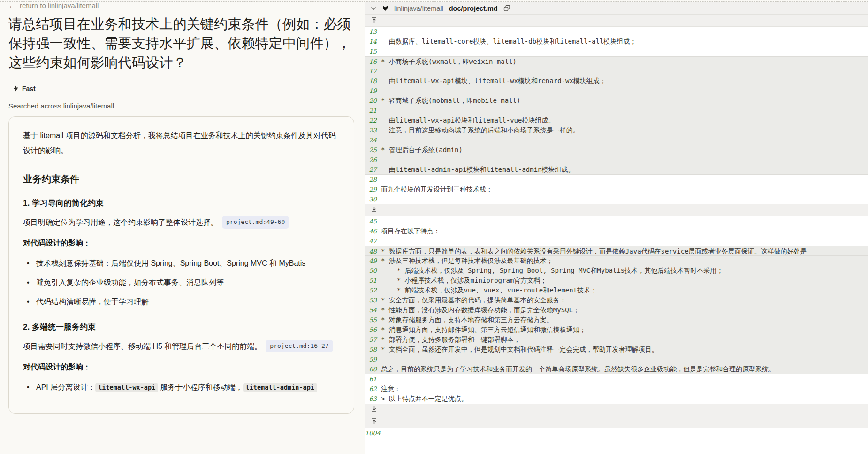  What do you see at coordinates (617, 281) in the screenshot?
I see `code-line: 51 * 小程序技术栈，仅涉及miniprogram官方文档；` at bounding box center [617, 281].